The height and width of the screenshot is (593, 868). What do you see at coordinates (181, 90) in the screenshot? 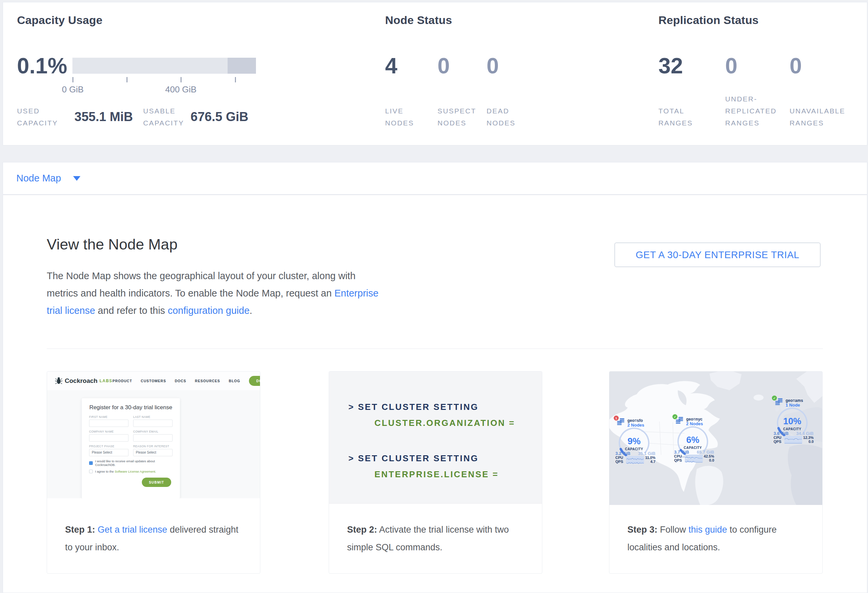
I see `capacity-tick-label-400: 400 GiB` at bounding box center [181, 90].